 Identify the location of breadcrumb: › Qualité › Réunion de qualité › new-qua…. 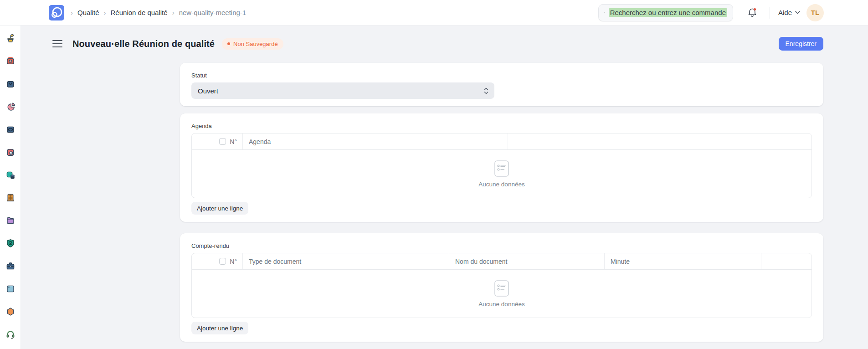
(159, 13).